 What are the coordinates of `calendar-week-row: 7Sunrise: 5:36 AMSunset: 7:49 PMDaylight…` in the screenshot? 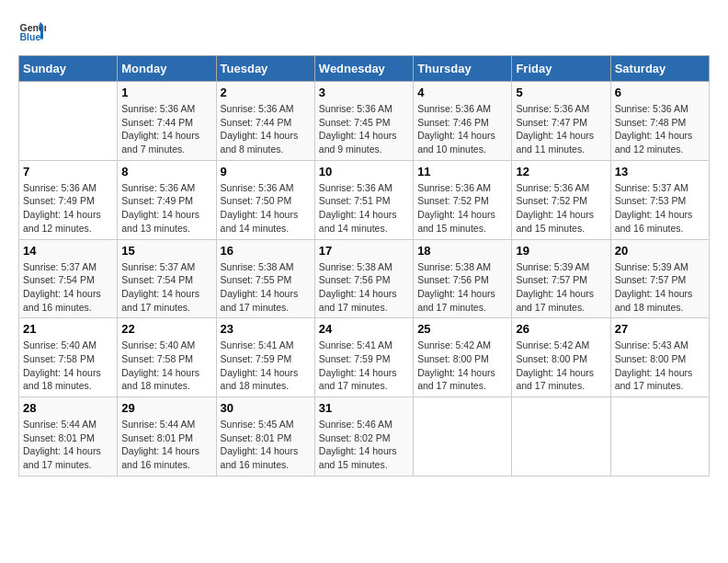 It's located at (364, 200).